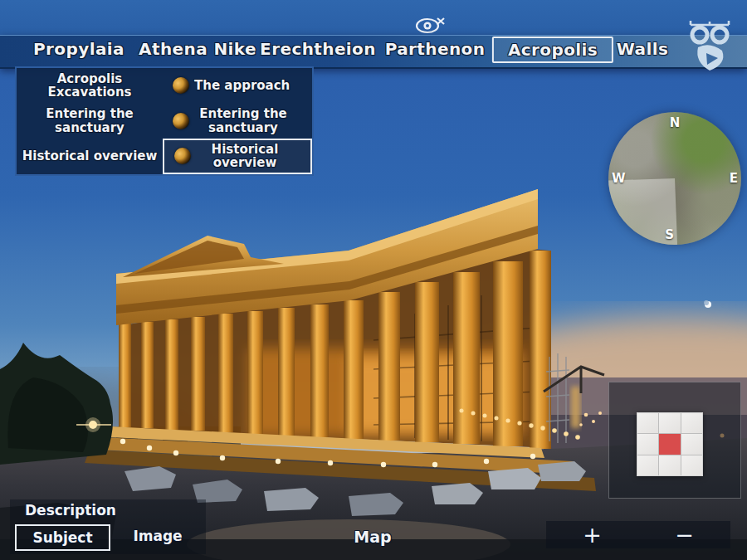  Describe the element at coordinates (90, 86) in the screenshot. I see `submenu-subject-acropolis-excavations: Acropolis Excavations` at that location.